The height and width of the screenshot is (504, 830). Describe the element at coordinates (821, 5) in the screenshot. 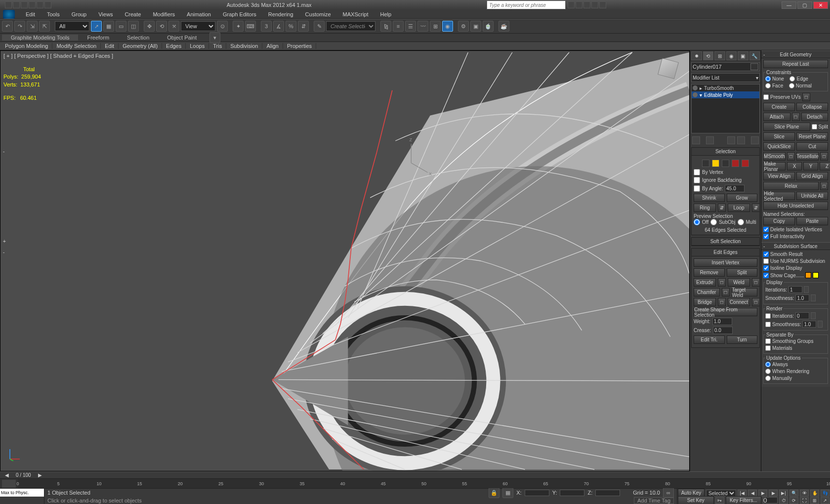

I see `close-button: ✕` at that location.